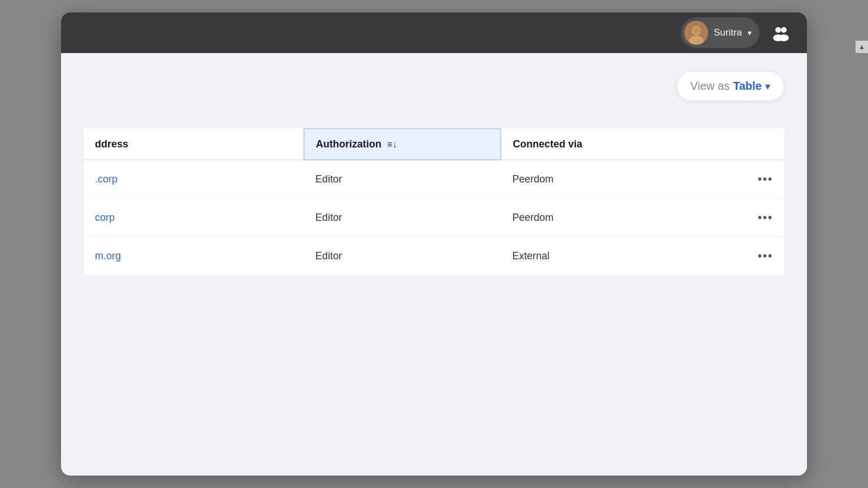 The image size is (868, 488). Describe the element at coordinates (749, 33) in the screenshot. I see `user-menu-chevron-icon: ▾` at that location.